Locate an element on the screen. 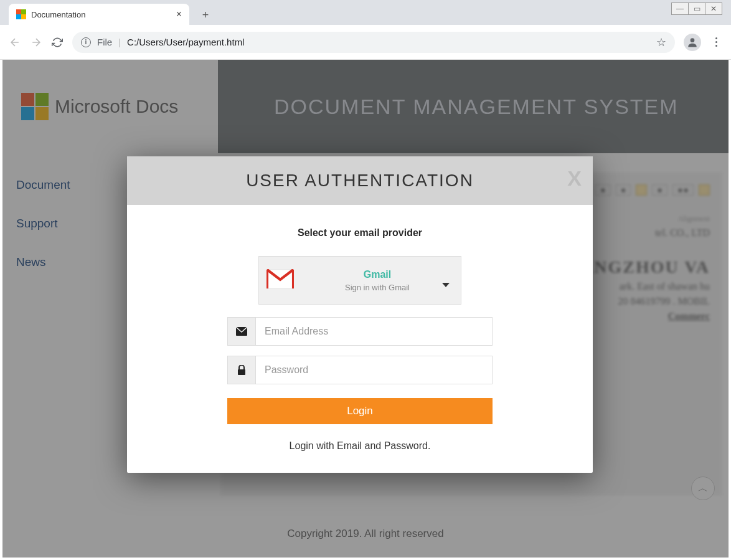 Image resolution: width=731 pixels, height=560 pixels. gmail-icon is located at coordinates (280, 280).